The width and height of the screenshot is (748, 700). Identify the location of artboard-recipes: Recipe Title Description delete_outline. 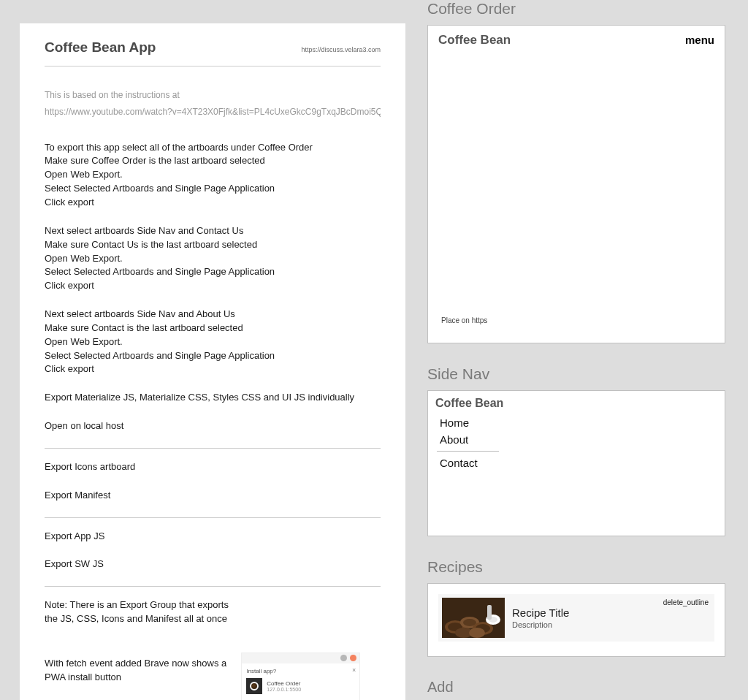
(576, 620).